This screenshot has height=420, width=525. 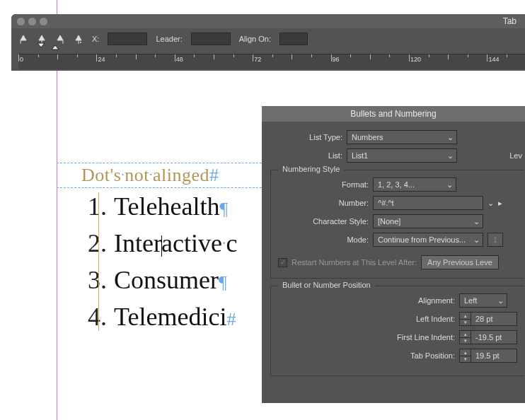 What do you see at coordinates (171, 280) in the screenshot?
I see `item-text: Consumer¶` at bounding box center [171, 280].